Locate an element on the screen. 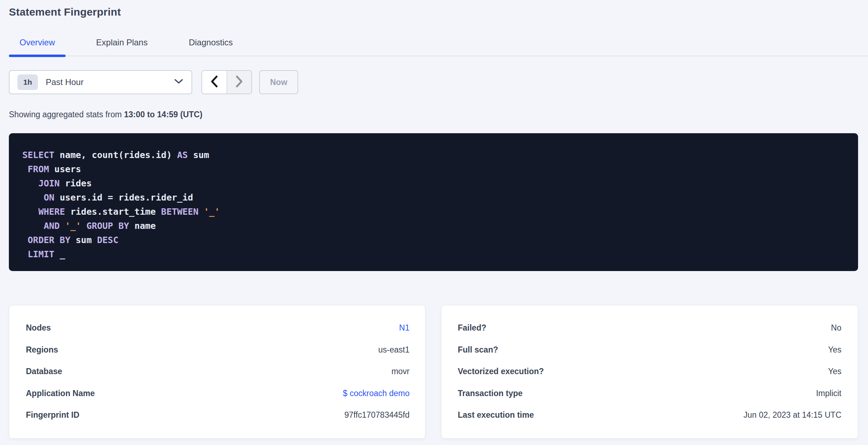 This screenshot has width=868, height=445. row-fingerprint-id-value: 97ffc170783445fd is located at coordinates (377, 415).